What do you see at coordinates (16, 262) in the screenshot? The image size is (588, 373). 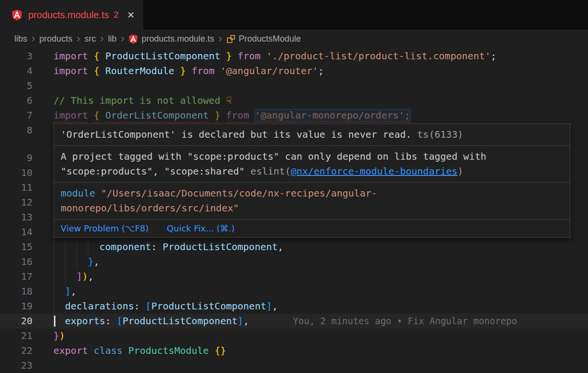 I see `line-number: 16` at bounding box center [16, 262].